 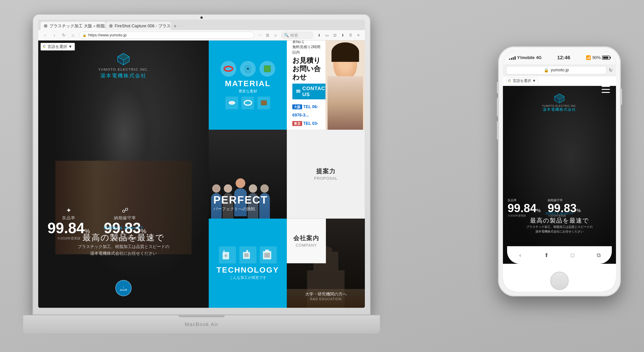 What do you see at coordinates (297, 35) in the screenshot?
I see `search-bar: 🔍 検索` at bounding box center [297, 35].